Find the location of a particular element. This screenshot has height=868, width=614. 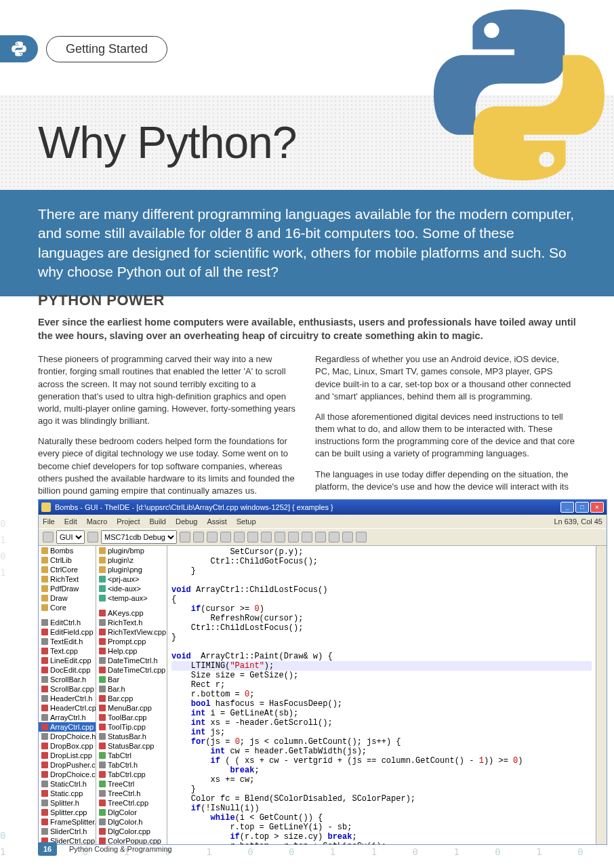

file-item: PdfDraw is located at coordinates (67, 589).